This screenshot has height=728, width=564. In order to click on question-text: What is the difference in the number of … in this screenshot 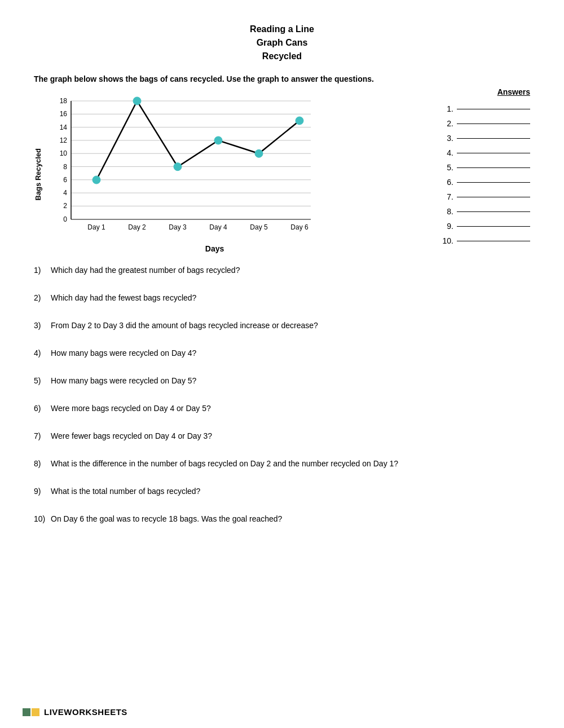, I will do `click(234, 464)`.